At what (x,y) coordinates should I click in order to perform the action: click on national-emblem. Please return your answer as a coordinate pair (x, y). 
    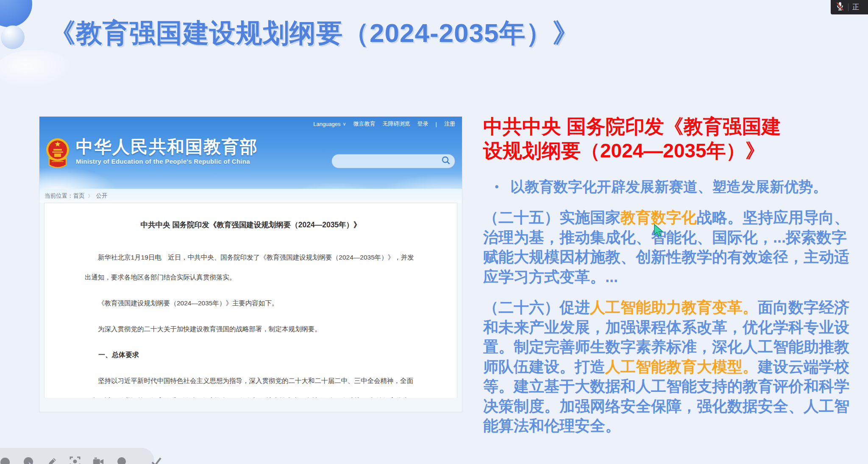
    Looking at the image, I should click on (58, 155).